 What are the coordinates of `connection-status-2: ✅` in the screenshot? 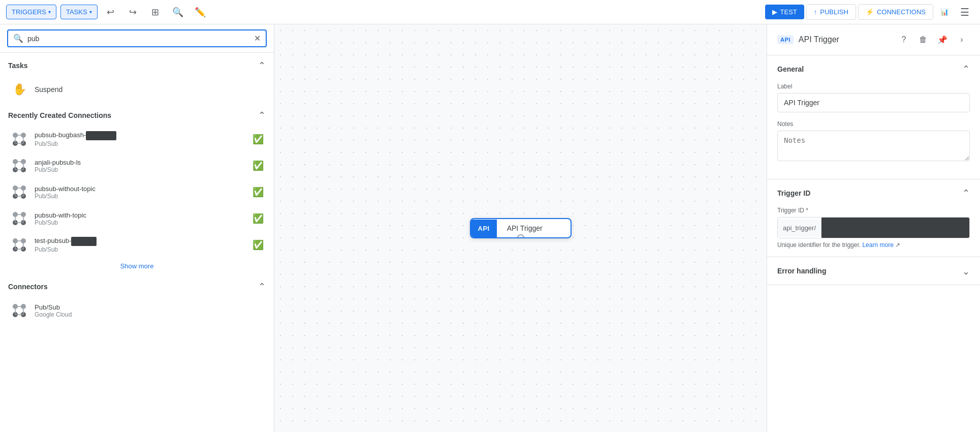 It's located at (258, 192).